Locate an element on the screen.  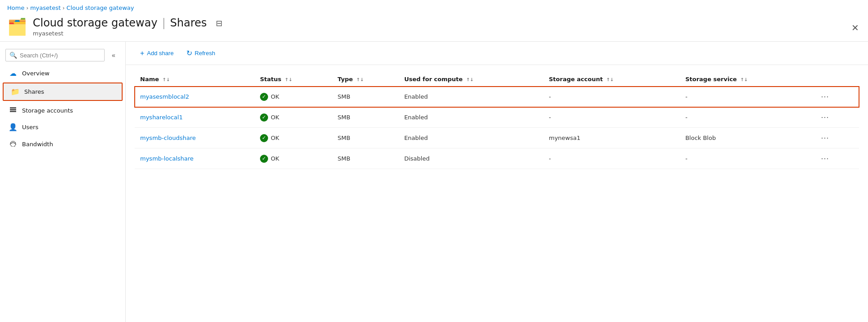
col-header-actions is located at coordinates (835, 79).